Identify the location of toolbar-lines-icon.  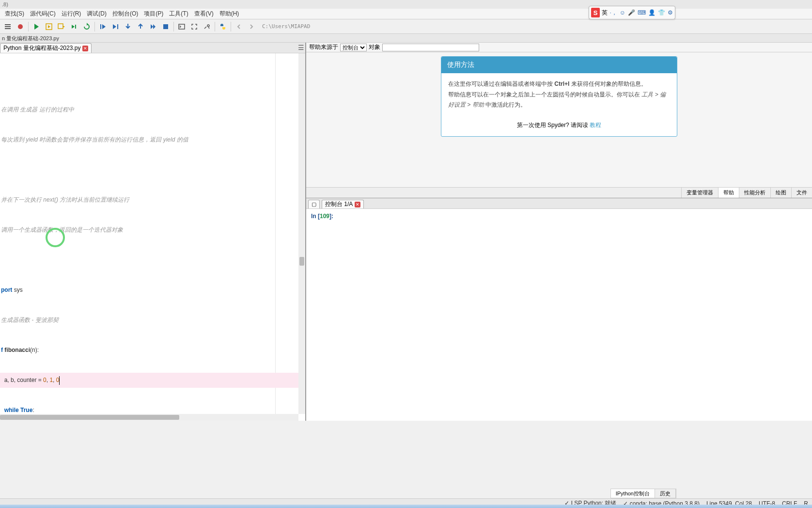
(8, 27).